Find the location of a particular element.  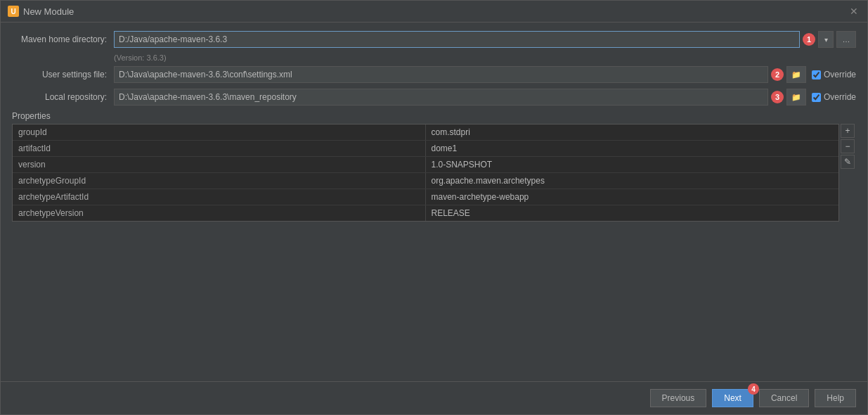

user-settings-override-group: Override is located at coordinates (834, 75).